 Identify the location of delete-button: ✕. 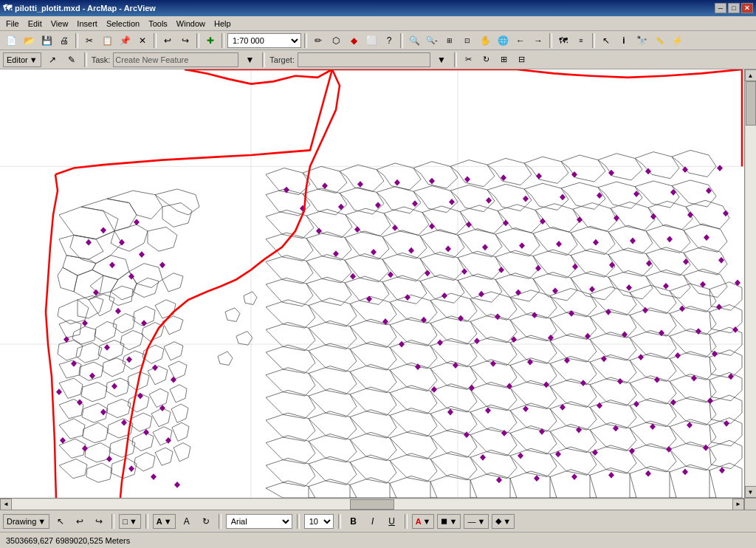
(142, 41).